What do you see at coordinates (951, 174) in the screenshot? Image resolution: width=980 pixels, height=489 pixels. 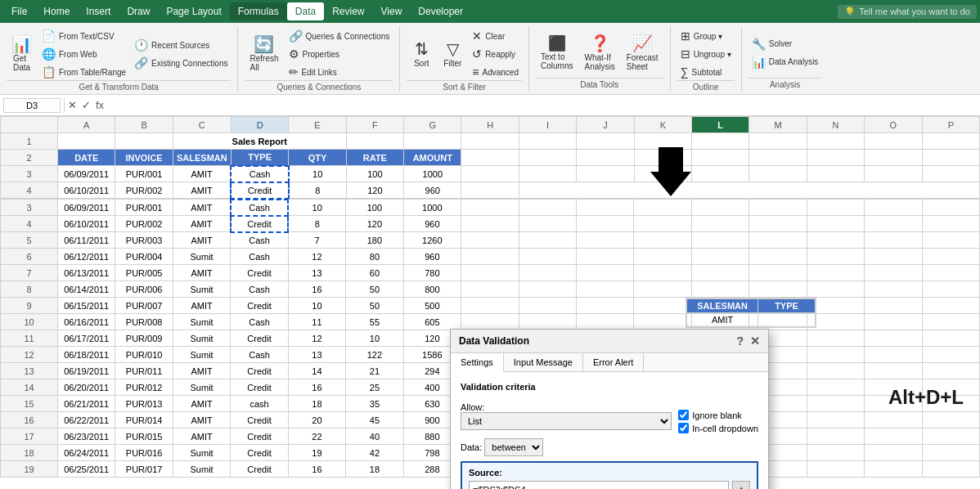 I see `cell-p3` at bounding box center [951, 174].